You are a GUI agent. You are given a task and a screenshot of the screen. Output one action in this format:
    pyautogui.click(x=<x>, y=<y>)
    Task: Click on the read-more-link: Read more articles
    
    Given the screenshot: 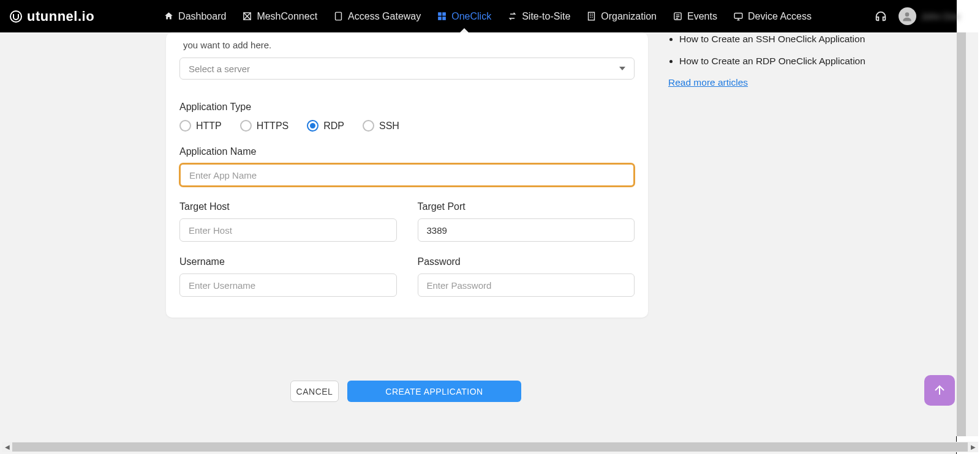 What is the action you would take?
    pyautogui.click(x=708, y=82)
    